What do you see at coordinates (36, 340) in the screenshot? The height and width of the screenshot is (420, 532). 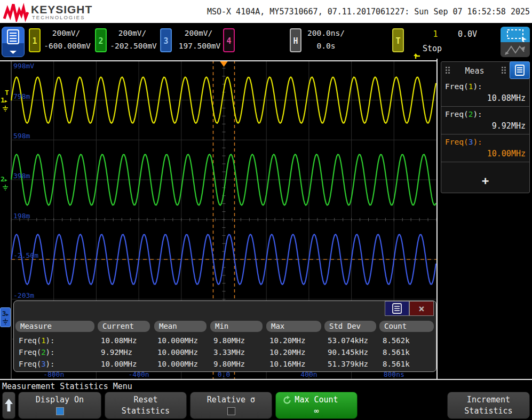 I see `table-row-label: Freq(1):` at bounding box center [36, 340].